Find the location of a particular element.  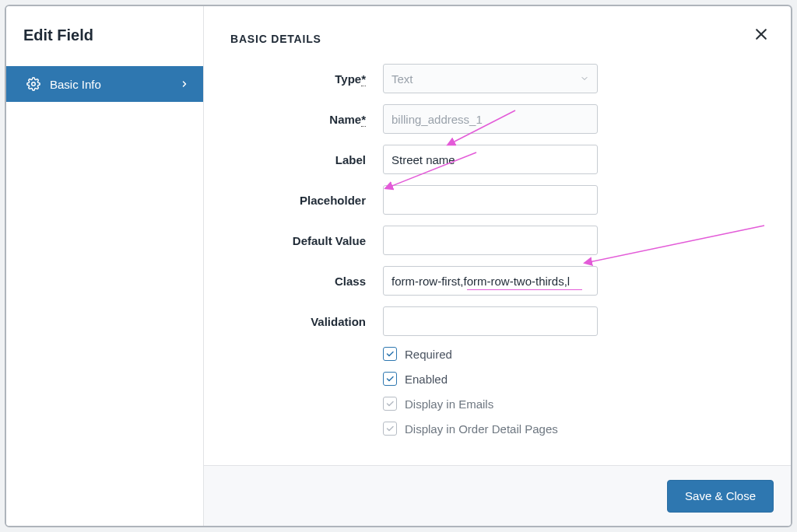

check-label: Required is located at coordinates (428, 355).